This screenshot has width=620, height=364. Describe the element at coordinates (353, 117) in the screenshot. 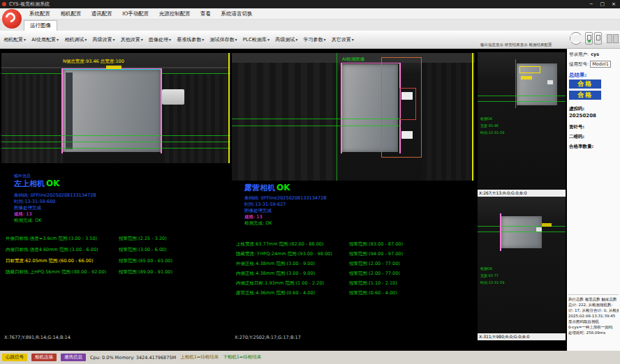

I see `right-camera-image: AI检测图像` at that location.